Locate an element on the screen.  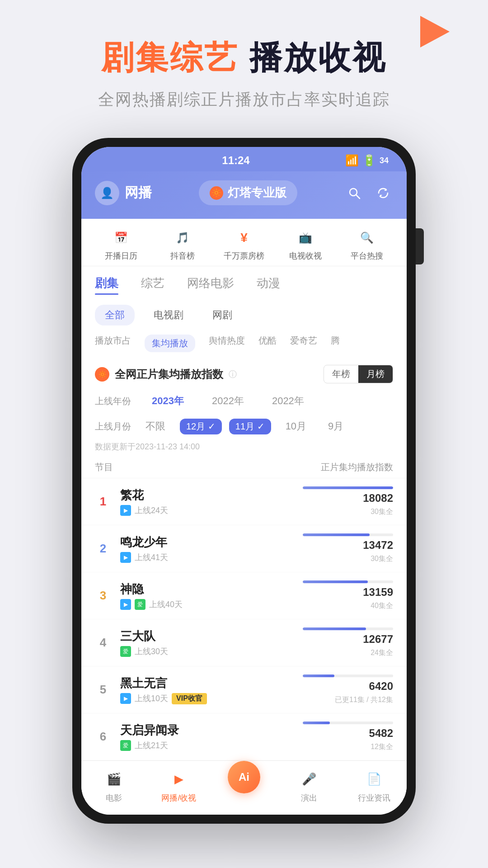
nav-item-boxoffice: ¥ 千万票房榜 is located at coordinates (244, 245).